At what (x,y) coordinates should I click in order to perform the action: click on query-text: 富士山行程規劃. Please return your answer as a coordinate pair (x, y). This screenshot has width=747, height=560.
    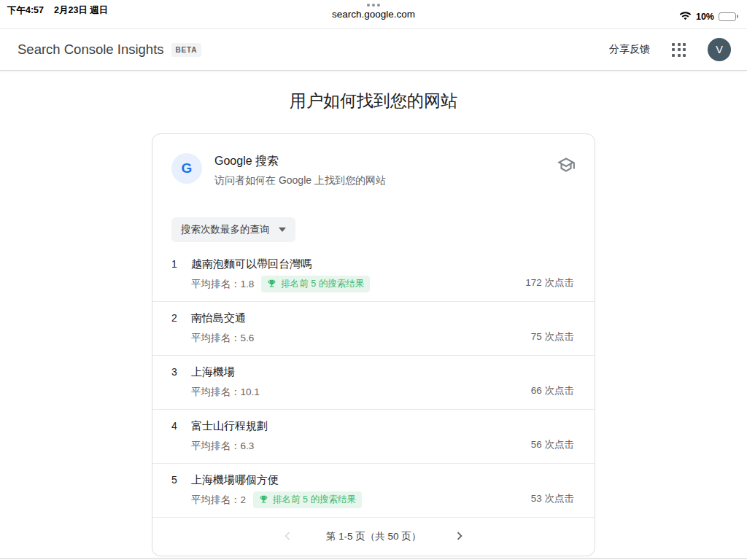
    Looking at the image, I should click on (229, 426).